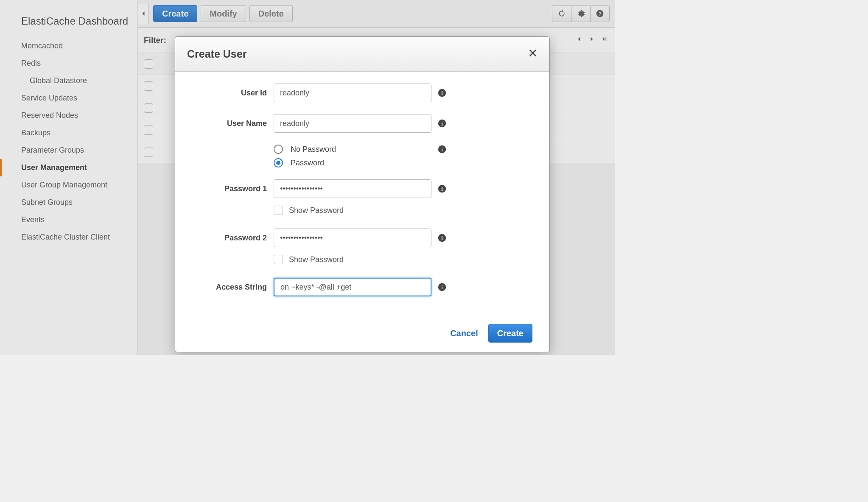  I want to click on password2-input, so click(353, 238).